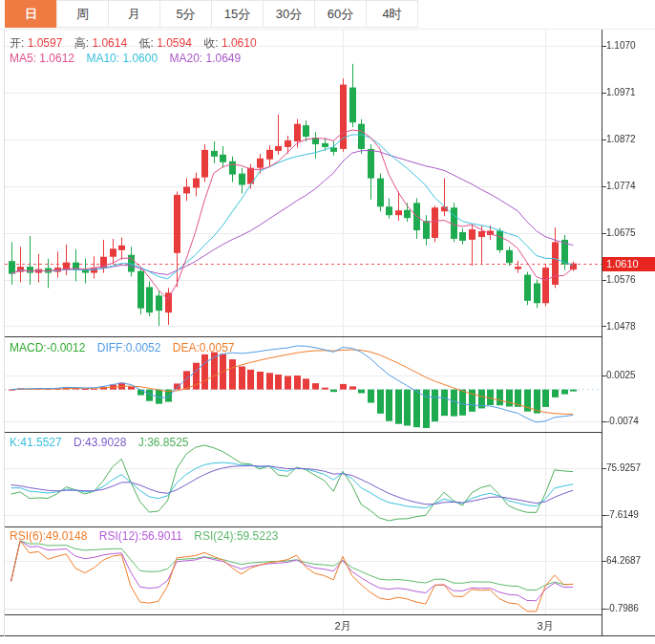 This screenshot has width=655, height=644. I want to click on high-value: 1.0614, so click(109, 43).